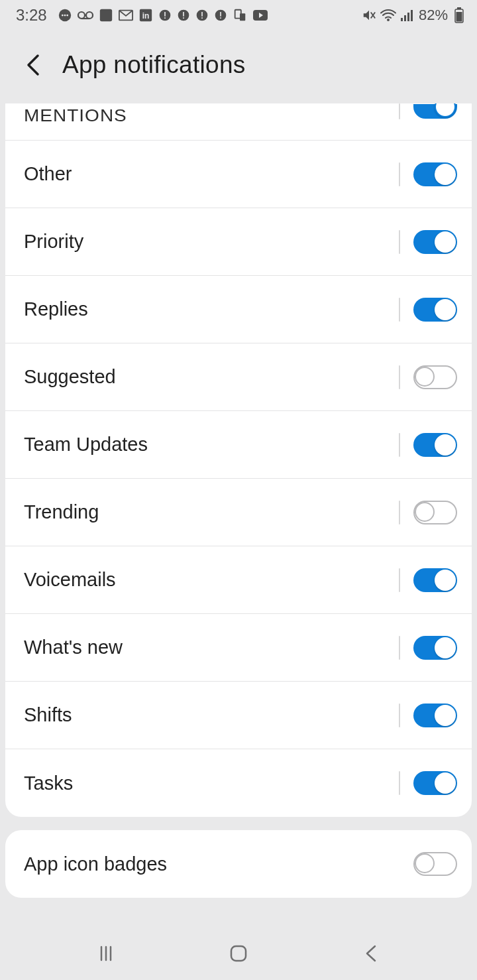 The image size is (477, 980). What do you see at coordinates (435, 310) in the screenshot?
I see `toggle-replies` at bounding box center [435, 310].